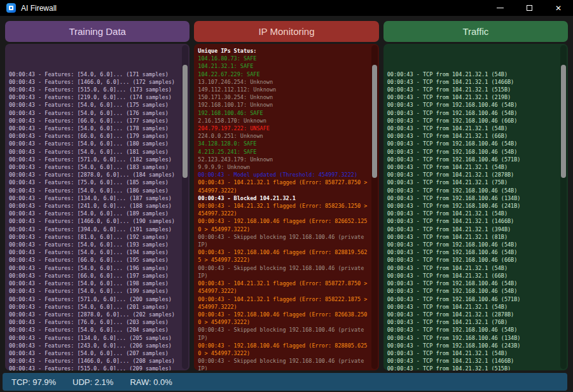 This screenshot has height=392, width=573. Describe the element at coordinates (500, 8) in the screenshot. I see `minimize-button` at that location.